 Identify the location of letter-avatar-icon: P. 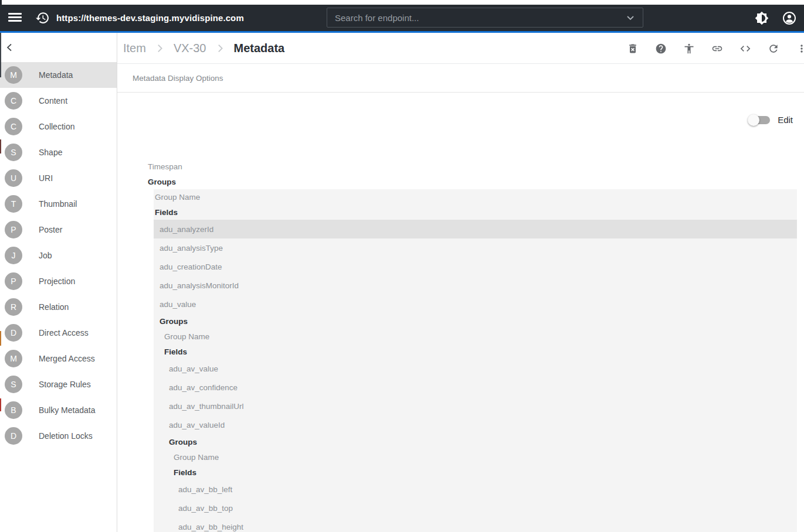
(13, 281).